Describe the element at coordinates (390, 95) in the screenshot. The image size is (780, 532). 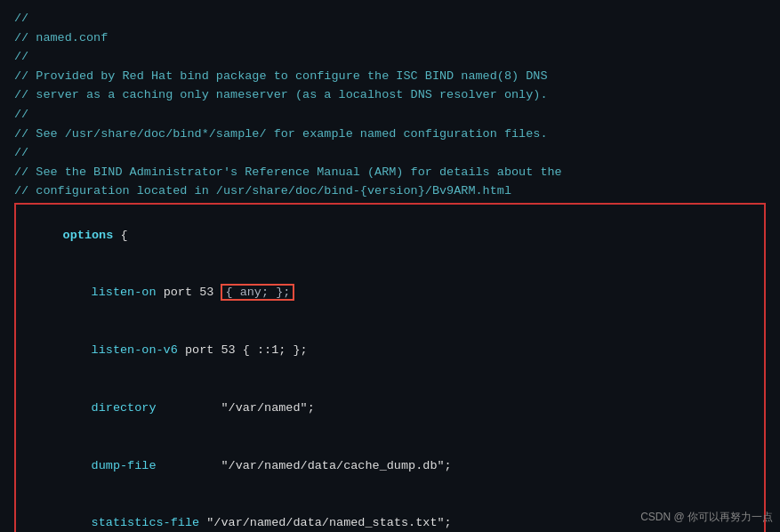
I see `line-5: // server as a caching only nameserver (…` at that location.